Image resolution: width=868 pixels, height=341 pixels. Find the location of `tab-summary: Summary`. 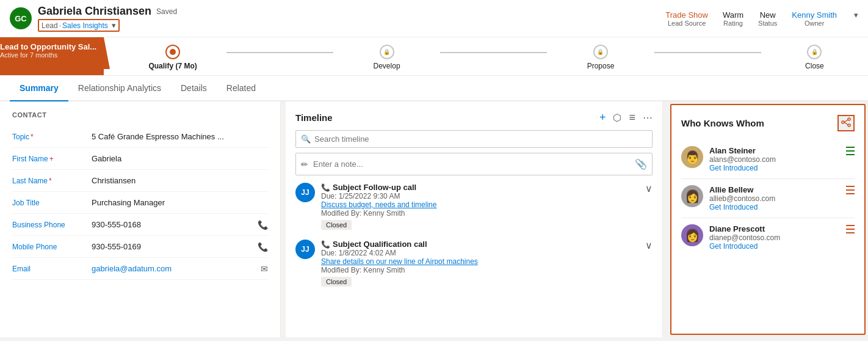

tab-summary: Summary is located at coordinates (39, 89).